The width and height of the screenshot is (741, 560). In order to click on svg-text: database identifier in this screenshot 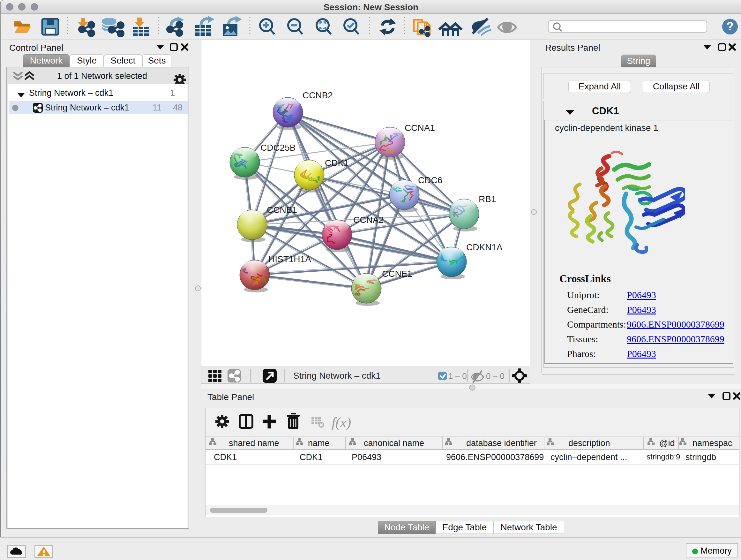, I will do `click(501, 443)`.